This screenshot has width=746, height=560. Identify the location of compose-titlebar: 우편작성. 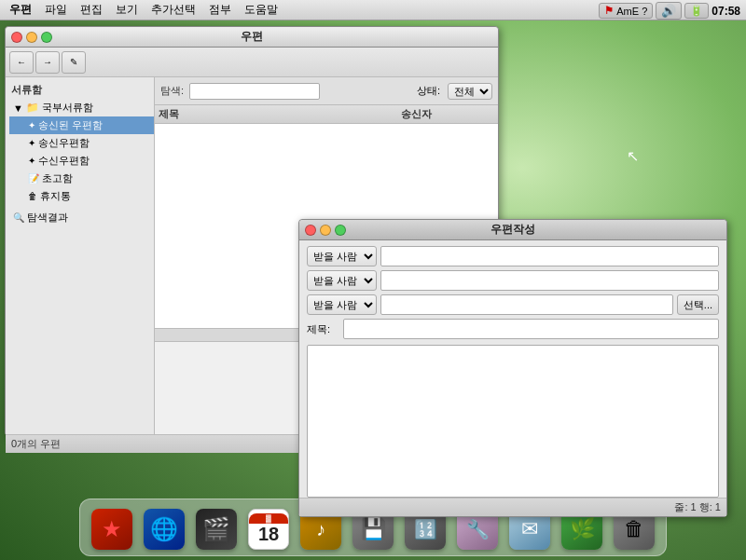
(513, 230).